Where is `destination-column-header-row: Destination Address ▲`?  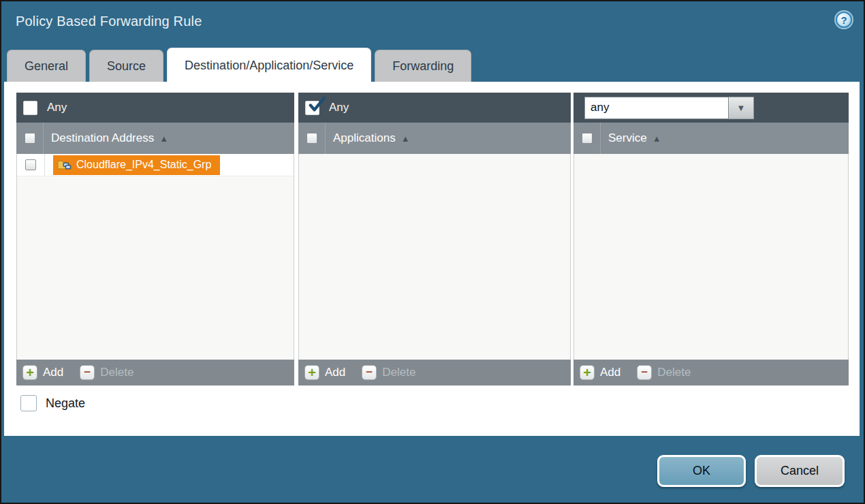
destination-column-header-row: Destination Address ▲ is located at coordinates (155, 138).